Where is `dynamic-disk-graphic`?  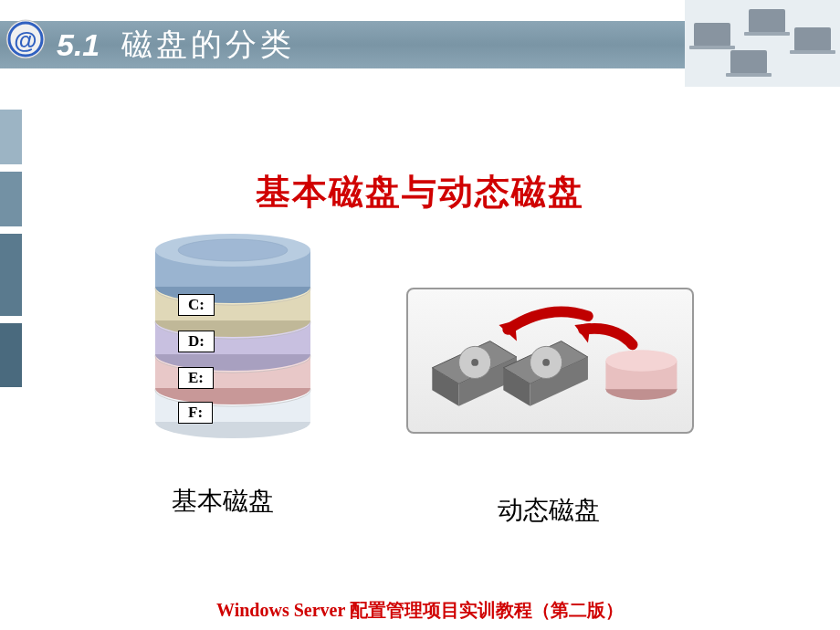
dynamic-disk-graphic is located at coordinates (550, 361).